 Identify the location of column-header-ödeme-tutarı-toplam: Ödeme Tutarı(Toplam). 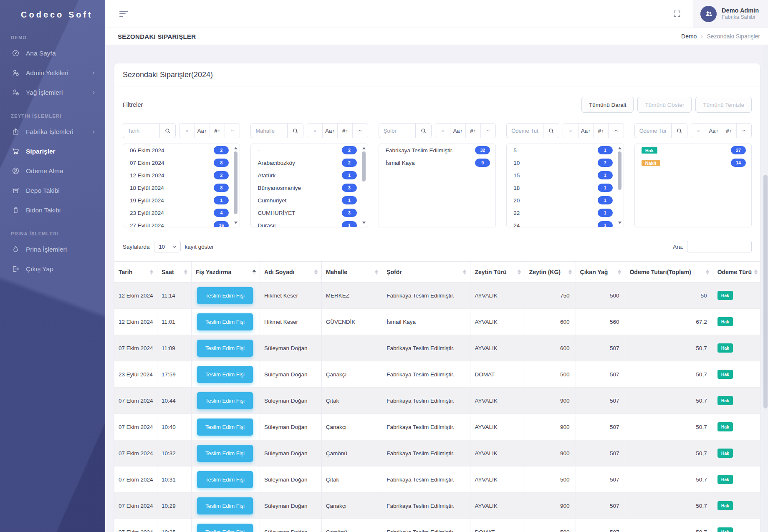
(669, 272).